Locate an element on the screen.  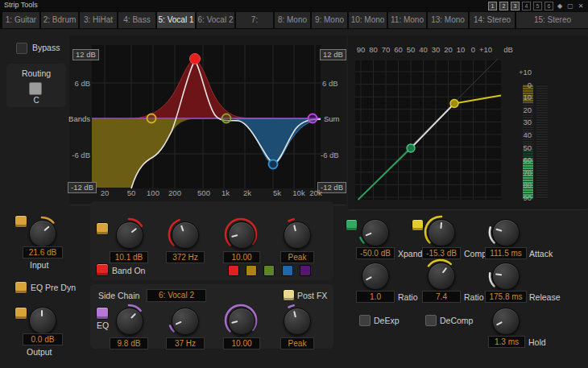
channel-tab-9: 9: Mono is located at coordinates (329, 20).